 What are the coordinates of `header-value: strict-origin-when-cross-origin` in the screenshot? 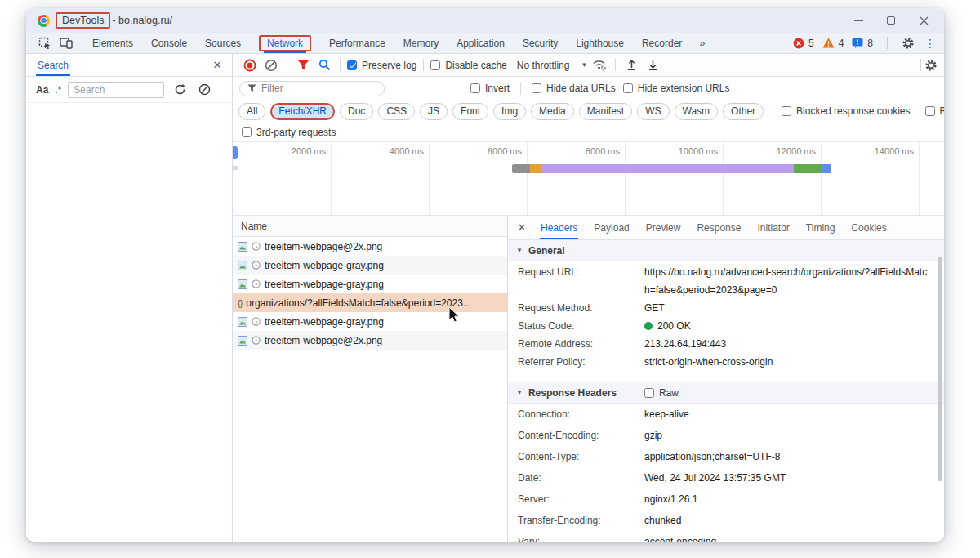 It's located at (794, 362).